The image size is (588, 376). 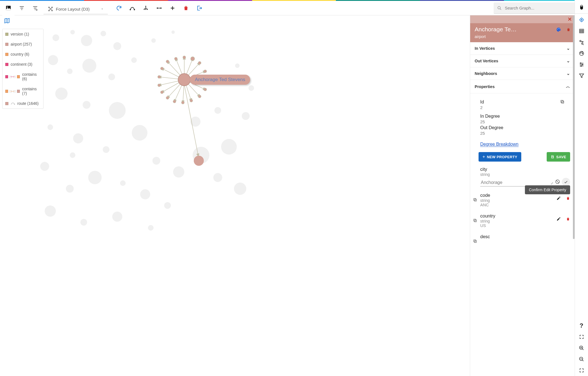 I want to click on chevron-down-icon, so click(x=102, y=9).